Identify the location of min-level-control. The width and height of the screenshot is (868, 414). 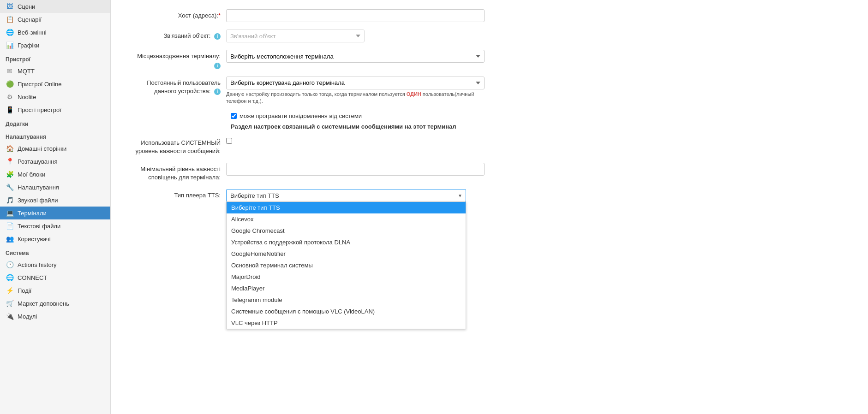
(355, 169).